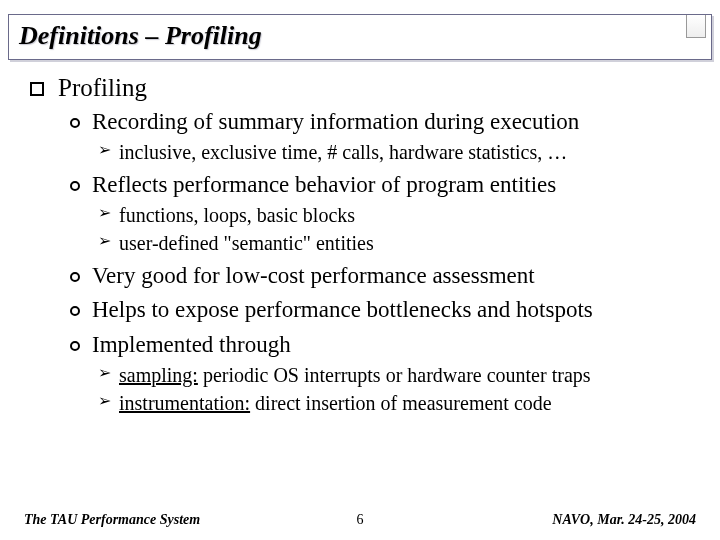  Describe the element at coordinates (394, 215) in the screenshot. I see `sub-item: ➢ functions, loops, basic blocks` at that location.